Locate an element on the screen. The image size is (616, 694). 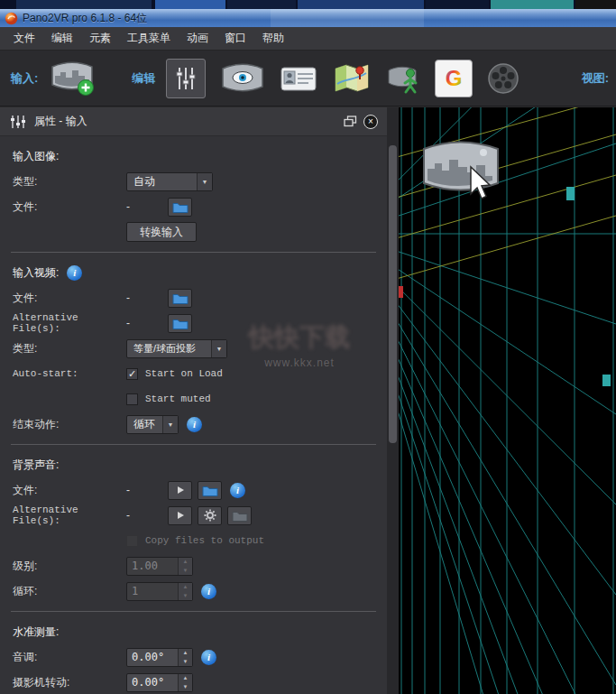
menu-tools: 工具菜单 is located at coordinates (149, 38).